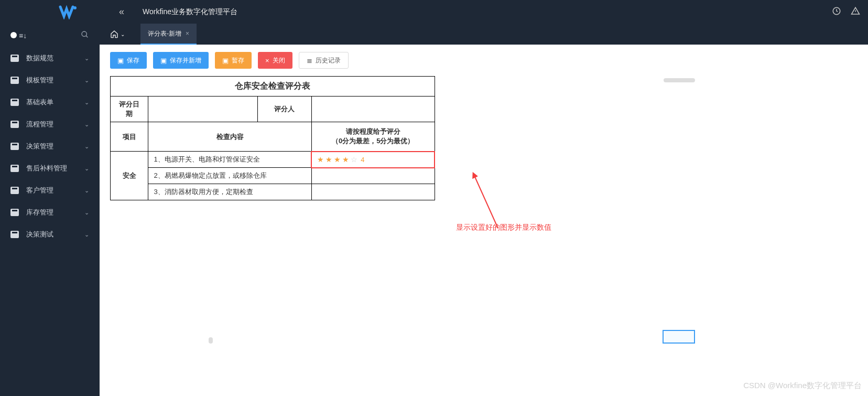  I want to click on rating-cell: ★ ★ ★ ★ ☆ 4, so click(373, 159).